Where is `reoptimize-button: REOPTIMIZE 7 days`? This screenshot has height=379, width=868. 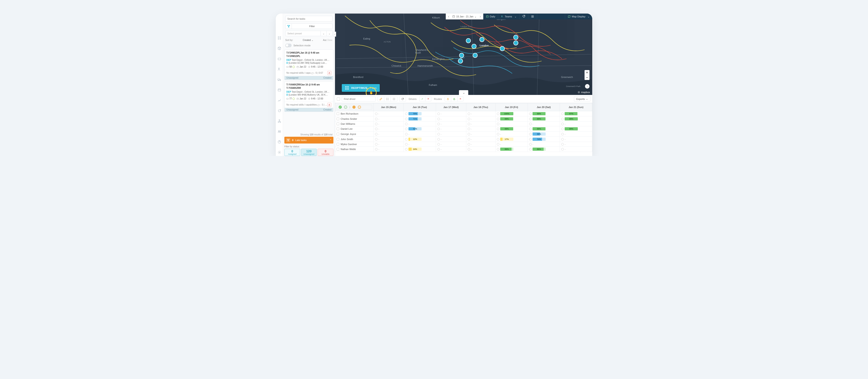 reoptimize-button: REOPTIMIZE 7 days is located at coordinates (361, 88).